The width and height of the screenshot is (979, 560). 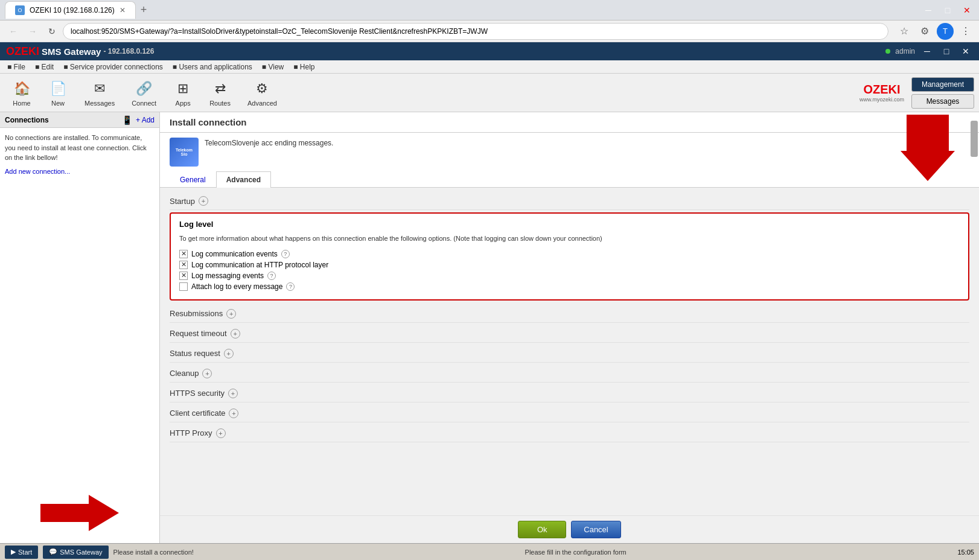 I want to click on toolbar-connect-button: 🔗 Connect, so click(x=144, y=93).